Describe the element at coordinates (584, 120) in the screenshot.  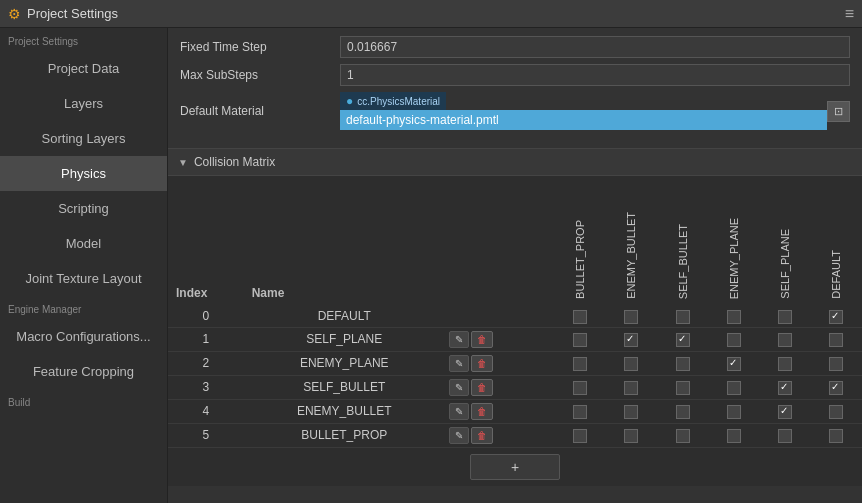
I see `default-material-input` at that location.